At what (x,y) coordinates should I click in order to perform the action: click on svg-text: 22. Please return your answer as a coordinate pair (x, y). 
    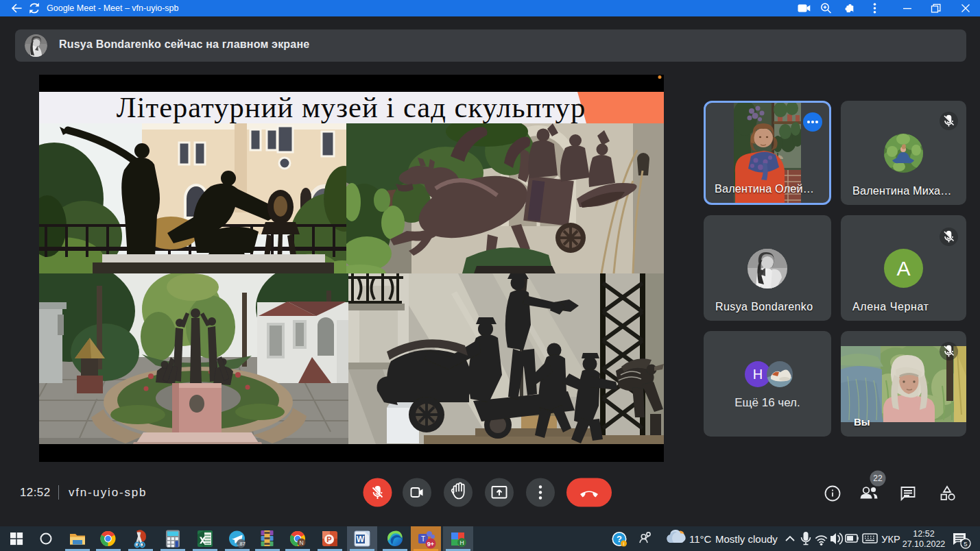
    Looking at the image, I should click on (878, 478).